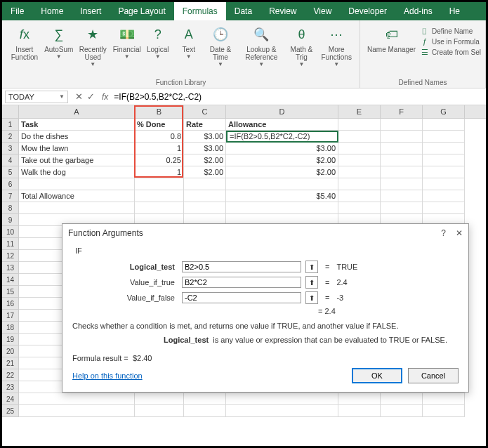  What do you see at coordinates (323, 11) in the screenshot?
I see `tab-view: View` at bounding box center [323, 11].